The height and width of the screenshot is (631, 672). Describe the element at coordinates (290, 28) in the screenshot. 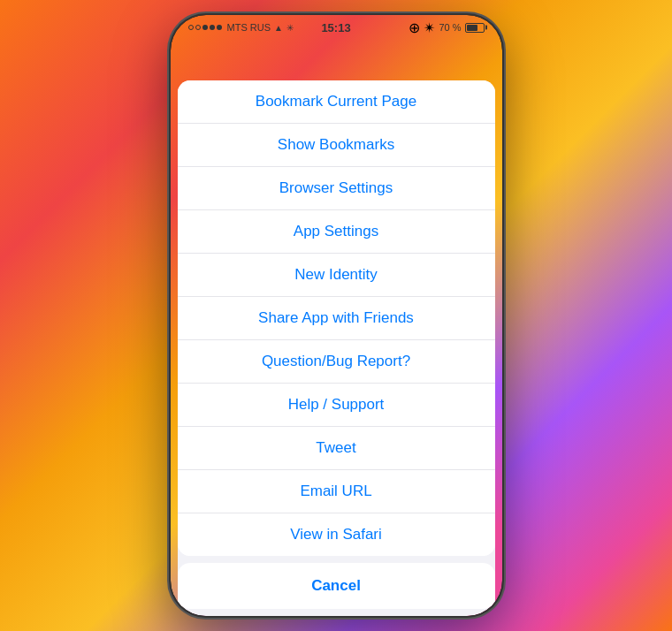

I see `signal-icon: ✳` at that location.